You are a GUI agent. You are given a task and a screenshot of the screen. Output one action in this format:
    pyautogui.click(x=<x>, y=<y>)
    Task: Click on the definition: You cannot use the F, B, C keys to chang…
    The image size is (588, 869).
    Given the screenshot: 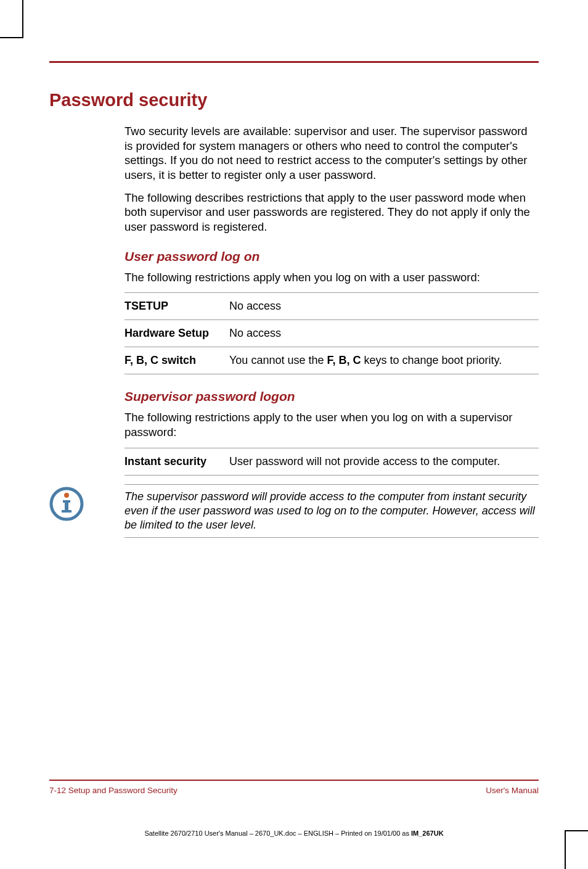 What is the action you would take?
    pyautogui.click(x=384, y=361)
    